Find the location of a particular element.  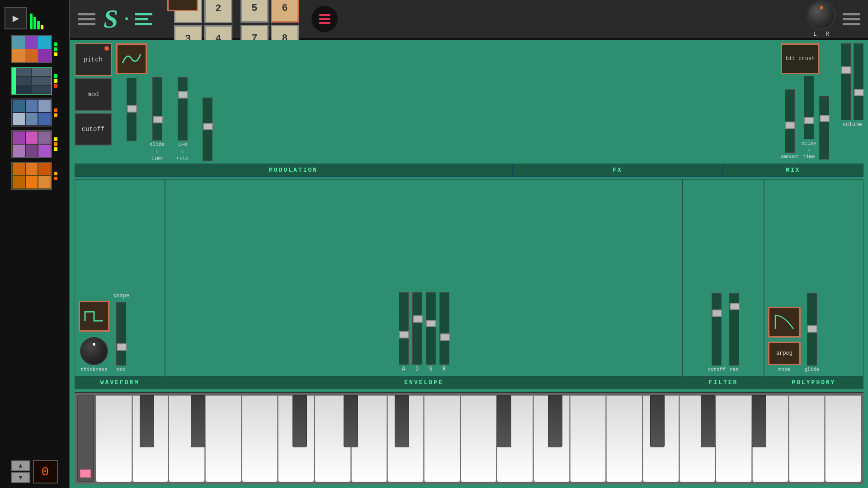

lfo-arrow-icon: ◇ is located at coordinates (183, 151).